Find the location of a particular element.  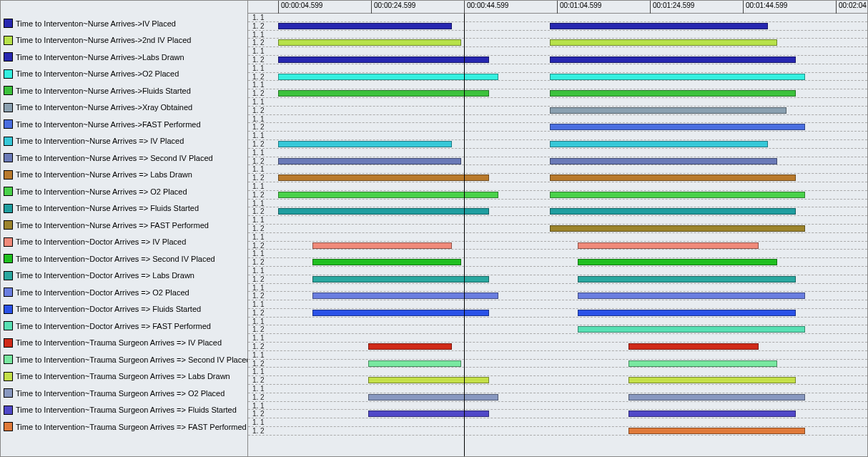

legend-item: Time to Intervention~Doctor Arrives => O… is located at coordinates (124, 293).